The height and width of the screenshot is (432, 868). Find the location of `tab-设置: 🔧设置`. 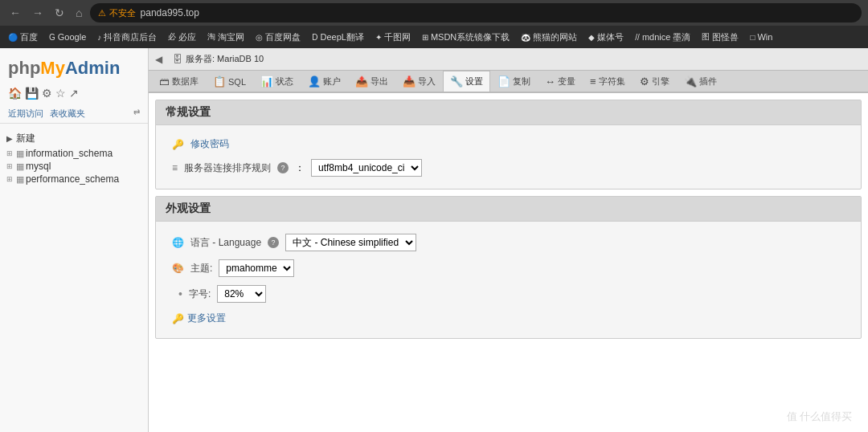

tab-设置: 🔧设置 is located at coordinates (466, 81).